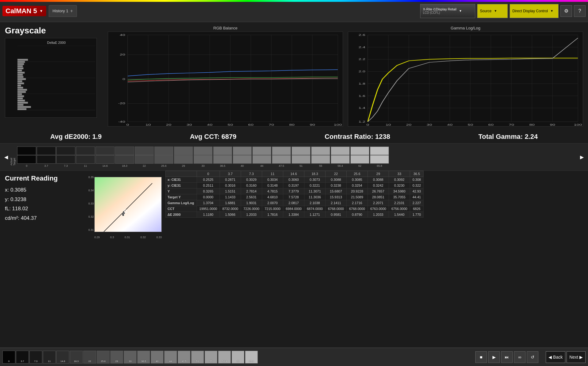 This screenshot has width=588, height=366. What do you see at coordinates (238, 357) in the screenshot?
I see `bottom-swatch: 62` at bounding box center [238, 357].